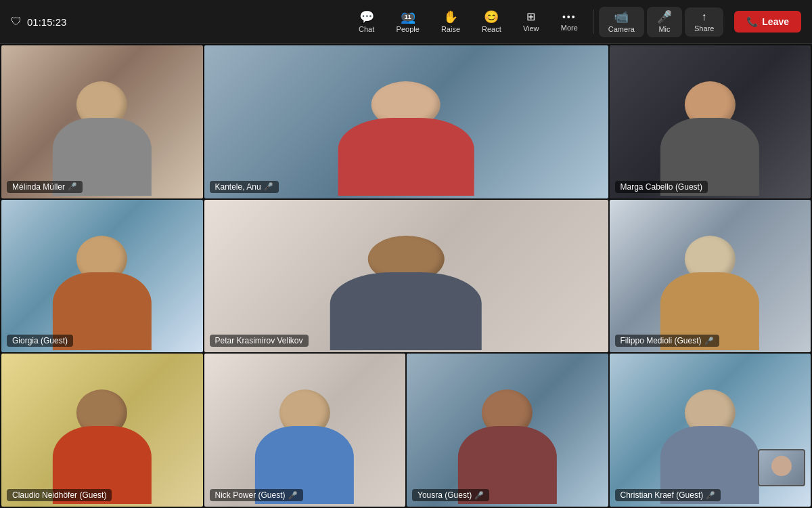 The height and width of the screenshot is (508, 812). I want to click on participant-name-6: Filippo Medioli (Guest) 🎤, so click(667, 341).